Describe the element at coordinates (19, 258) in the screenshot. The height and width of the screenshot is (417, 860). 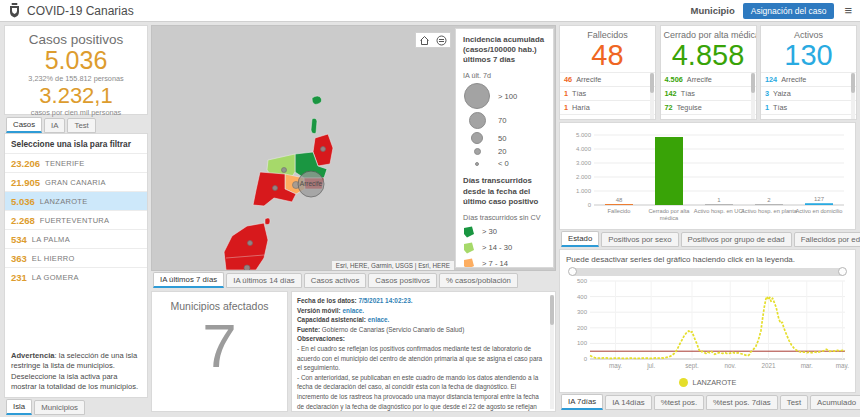
I see `island-value: 363` at that location.